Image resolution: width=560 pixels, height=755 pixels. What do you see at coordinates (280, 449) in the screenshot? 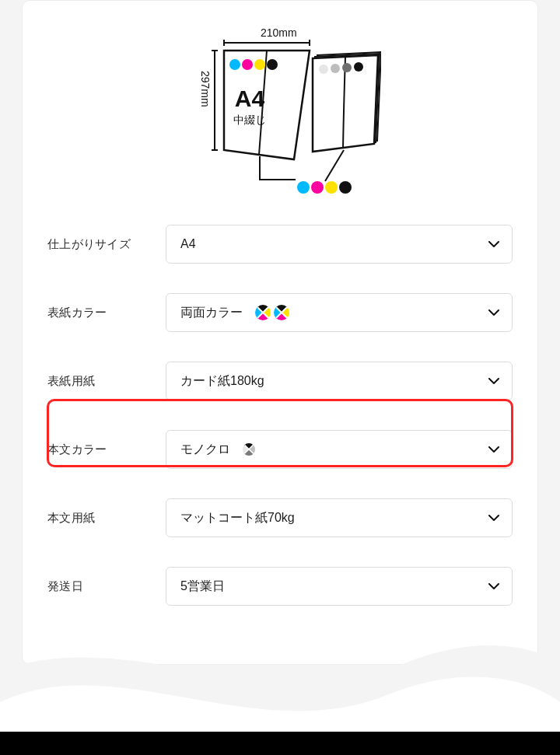
I see `row-body-color: 本文カラー モノクロ` at bounding box center [280, 449].